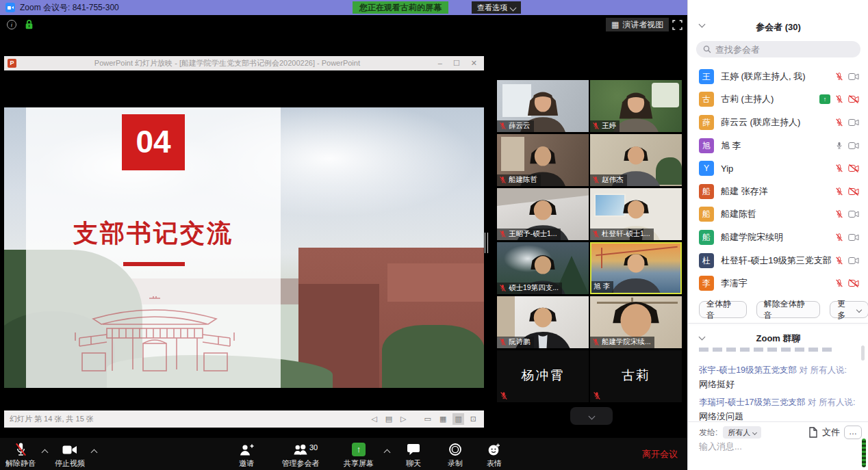  I want to click on participant-row: Y Yip, so click(778, 168).